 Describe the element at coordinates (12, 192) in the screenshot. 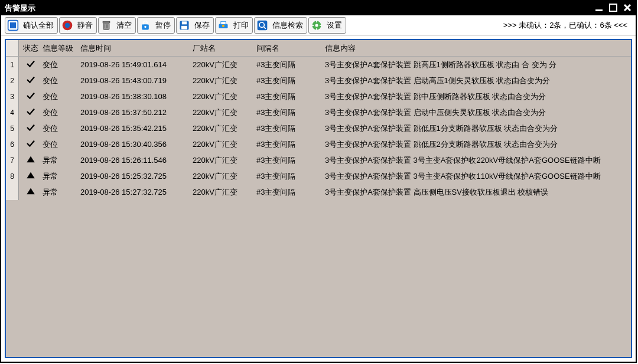

I see `row-number` at that location.